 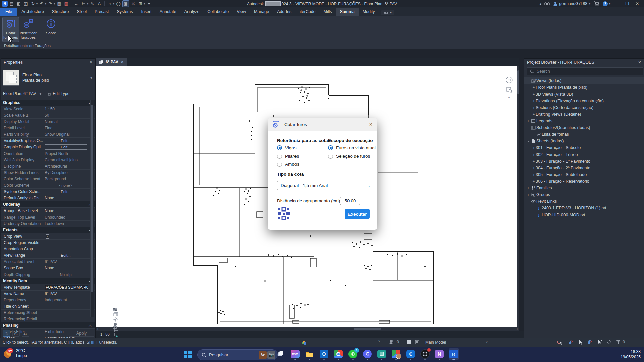 What do you see at coordinates (584, 87) in the screenshot?
I see `tree-item-floor-plans-planta-de-piso-: +Floor Plans (Planta de piso)` at bounding box center [584, 87].